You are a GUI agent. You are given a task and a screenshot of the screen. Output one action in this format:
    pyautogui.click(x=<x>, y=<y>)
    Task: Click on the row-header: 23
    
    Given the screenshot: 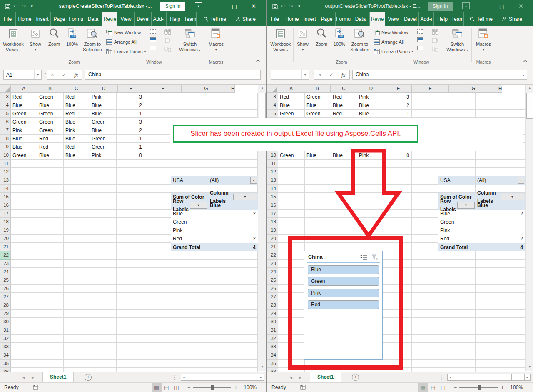 What is the action you would take?
    pyautogui.click(x=5, y=264)
    